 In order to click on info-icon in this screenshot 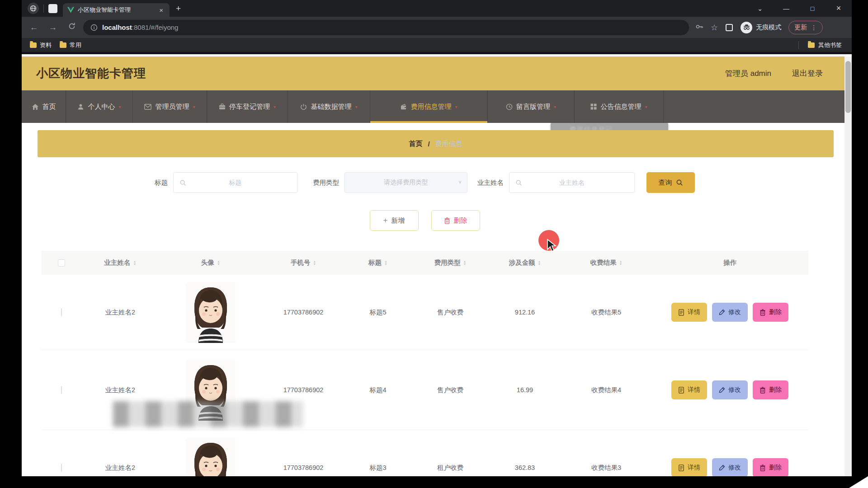, I will do `click(94, 28)`.